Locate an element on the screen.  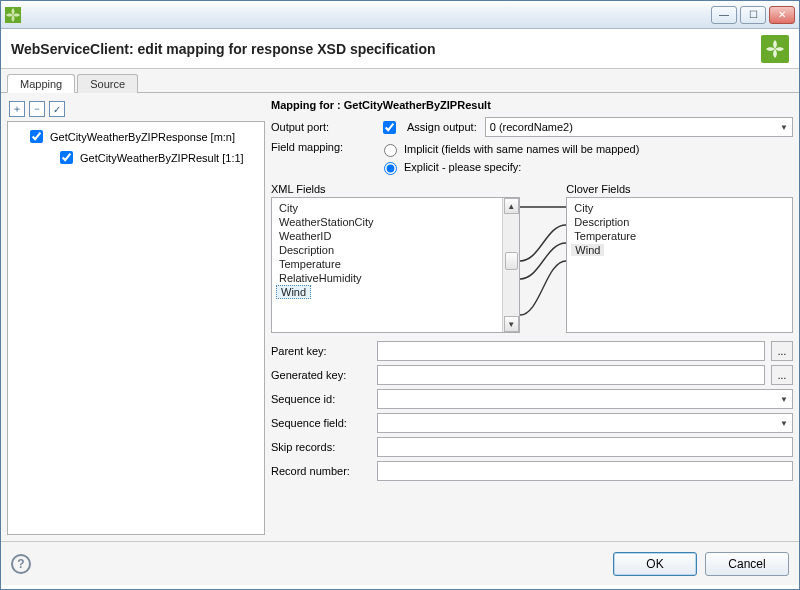
maximize-button: ☐ is located at coordinates (753, 15).